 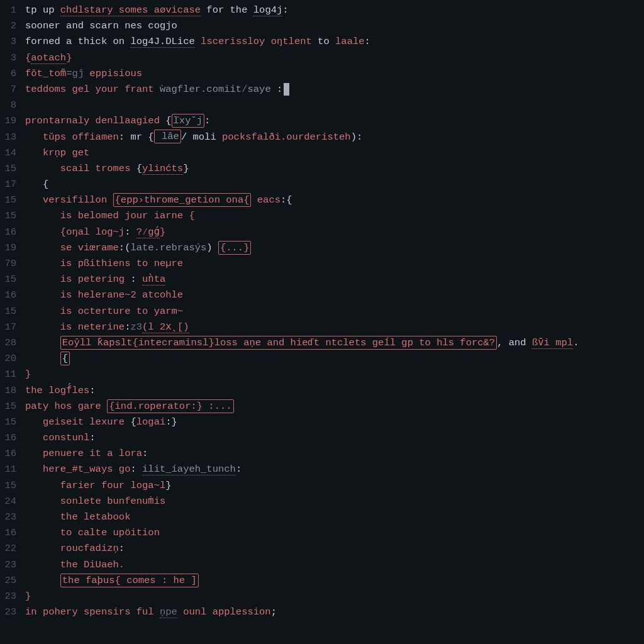 What do you see at coordinates (8, 137) in the screenshot?
I see `line-number: 13` at bounding box center [8, 137].